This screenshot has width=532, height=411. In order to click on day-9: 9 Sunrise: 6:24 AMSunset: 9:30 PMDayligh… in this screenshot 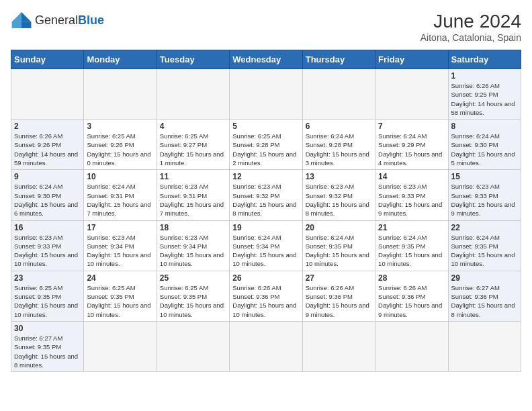, I will do `click(48, 195)`.